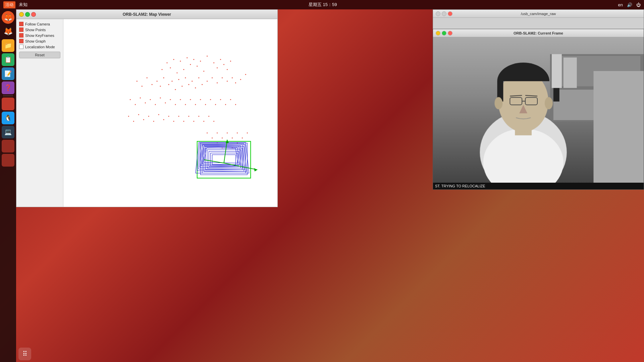 This screenshot has height=362, width=644. What do you see at coordinates (40, 41) in the screenshot?
I see `show-graph-item: Show Graph` at bounding box center [40, 41].